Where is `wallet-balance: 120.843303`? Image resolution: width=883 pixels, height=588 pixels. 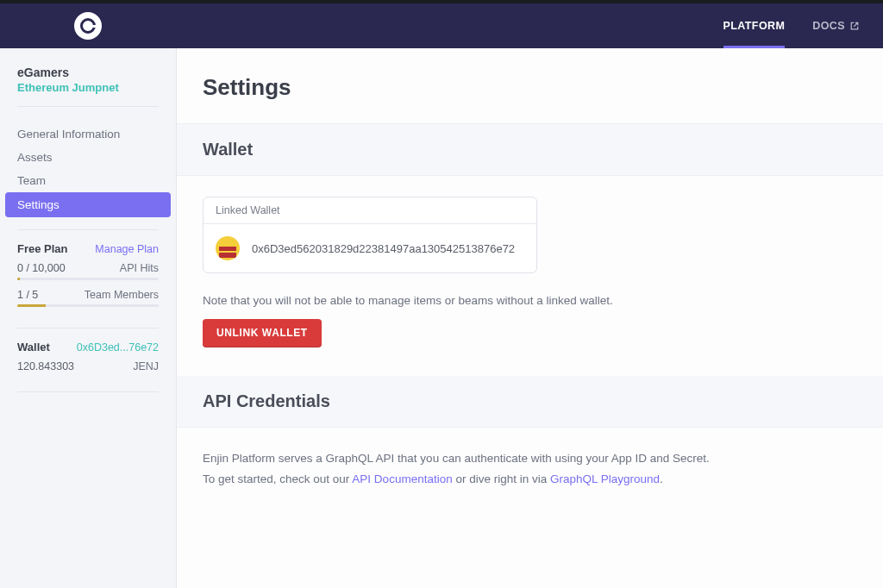
wallet-balance: 120.843303 is located at coordinates (46, 366).